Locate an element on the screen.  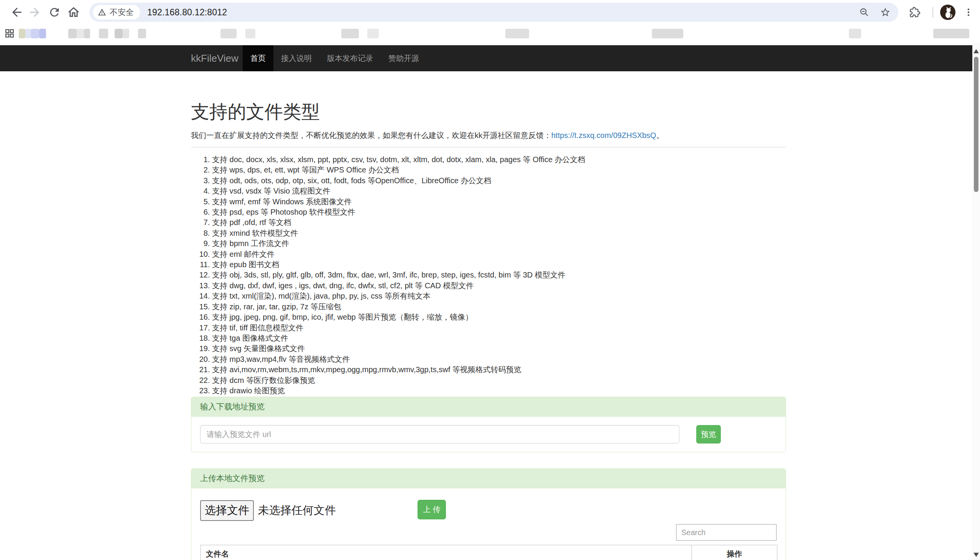
upload-panel-title: 上传本地文件预览 is located at coordinates (488, 478).